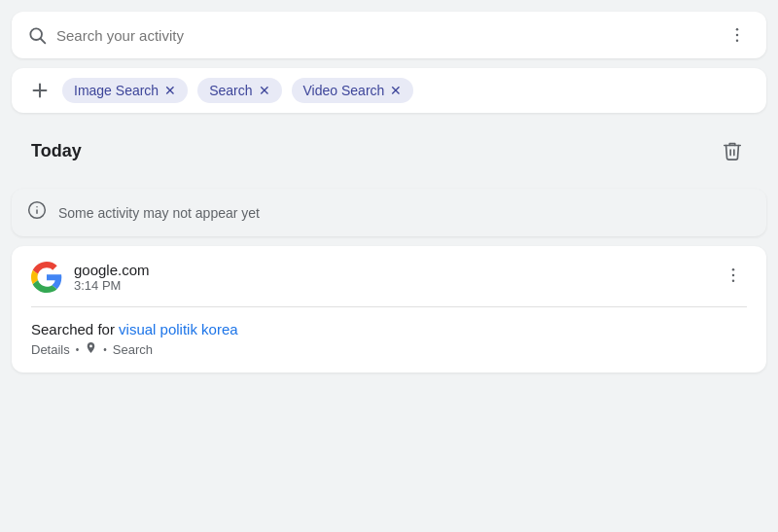 Image resolution: width=778 pixels, height=532 pixels. I want to click on activity-more-options-button, so click(733, 275).